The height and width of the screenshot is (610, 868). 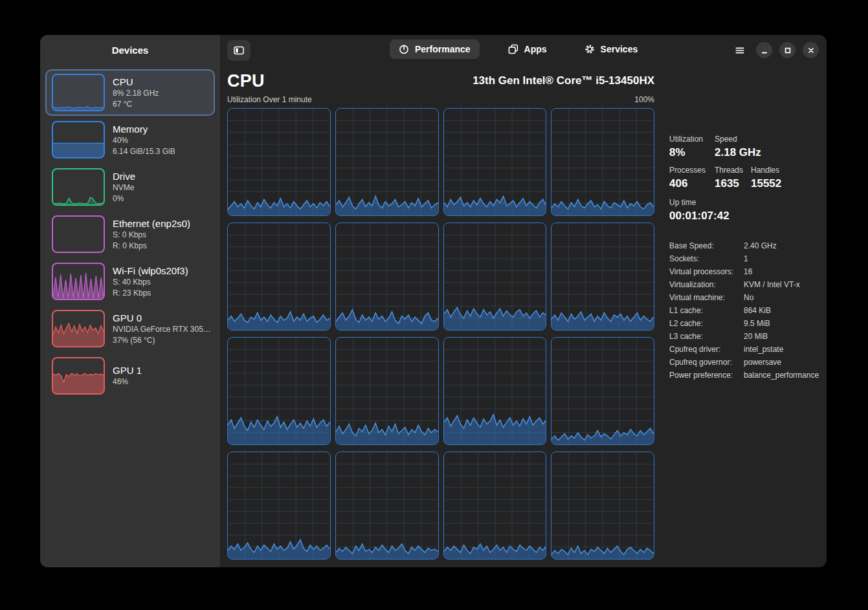 I want to click on window-controls, so click(x=775, y=50).